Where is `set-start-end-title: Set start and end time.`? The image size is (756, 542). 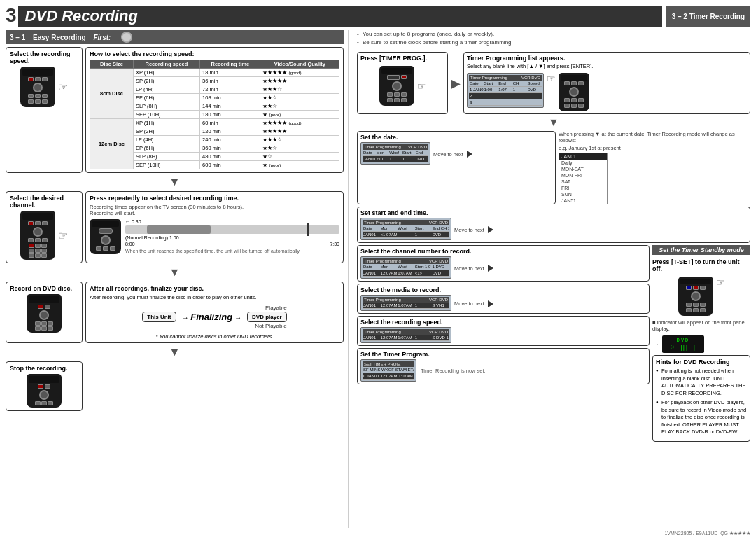
set-start-end-title: Set start and end time. is located at coordinates (554, 213).